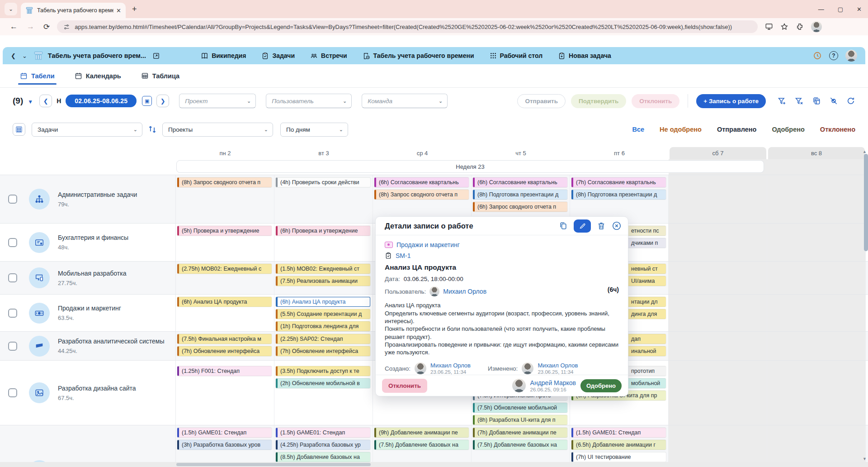  What do you see at coordinates (403, 256) in the screenshot?
I see `popup-task-link: SM-1` at bounding box center [403, 256].